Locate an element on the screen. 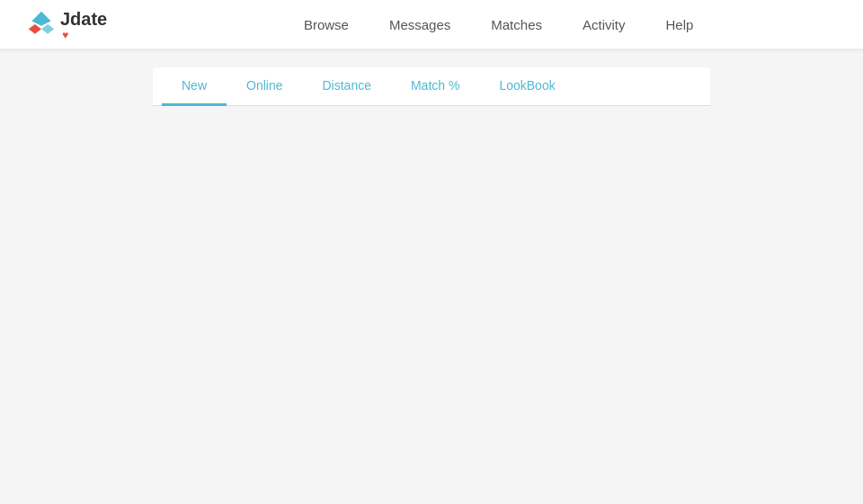 This screenshot has width=863, height=504. tab-new: New is located at coordinates (194, 86).